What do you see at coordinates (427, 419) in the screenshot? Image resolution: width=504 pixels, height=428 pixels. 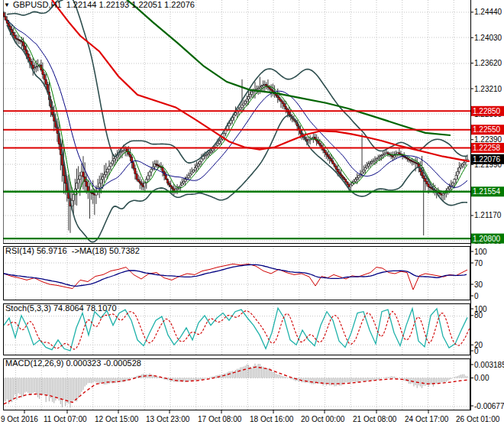 I see `time-axis-label: 24 Oct 17:00` at bounding box center [427, 419].